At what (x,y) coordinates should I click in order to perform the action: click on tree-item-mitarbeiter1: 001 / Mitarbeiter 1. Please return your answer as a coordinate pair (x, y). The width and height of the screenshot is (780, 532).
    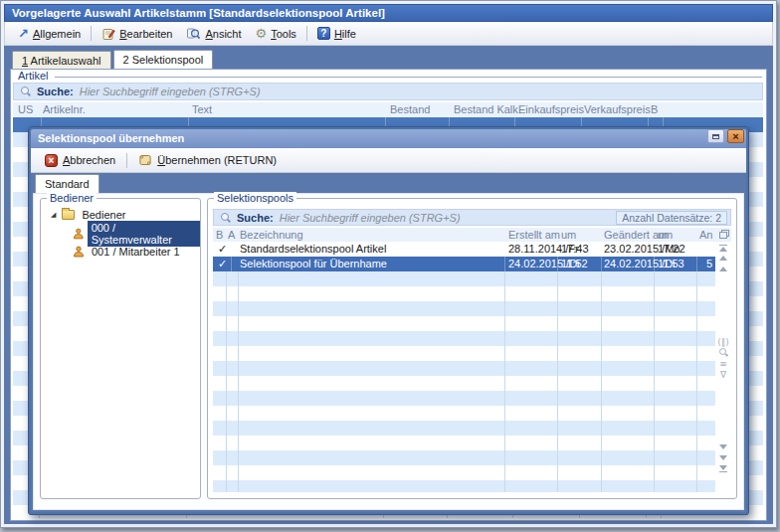
    Looking at the image, I should click on (126, 252).